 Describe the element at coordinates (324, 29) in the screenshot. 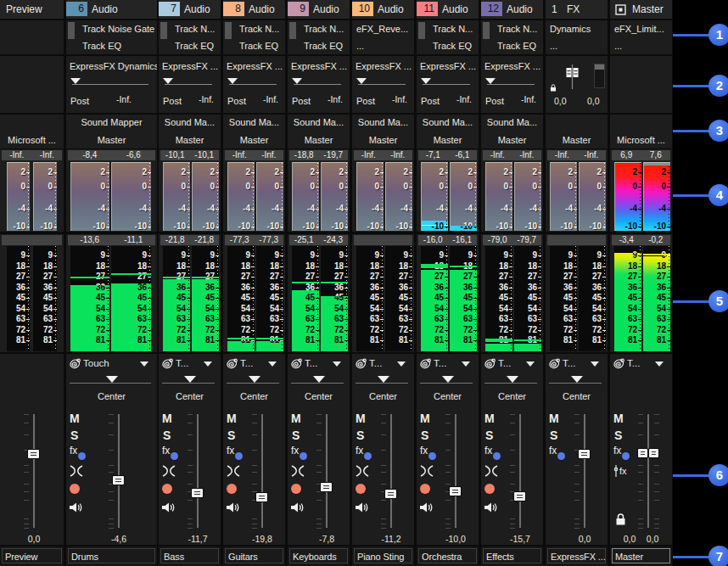

I see `fx-insert-item: Track N...` at that location.